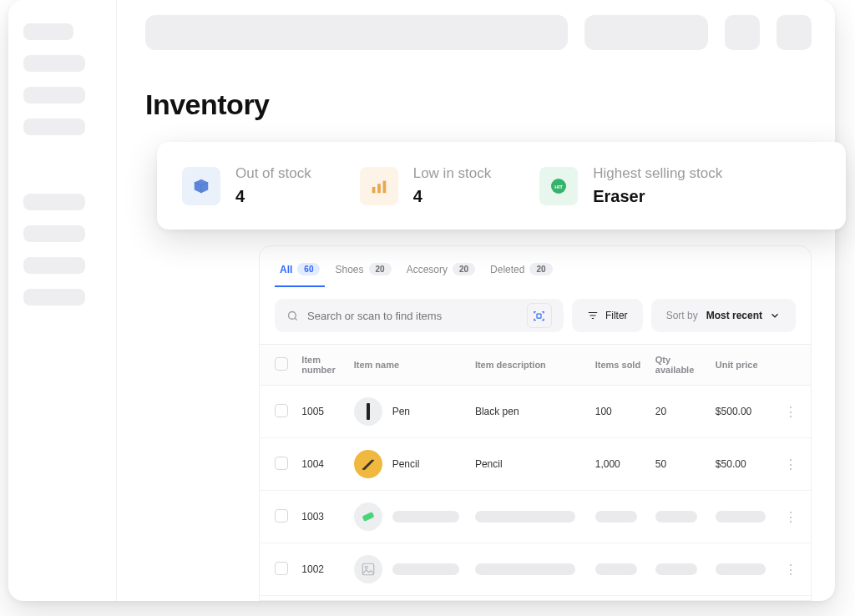 The width and height of the screenshot is (855, 616). What do you see at coordinates (63, 300) in the screenshot?
I see `sidebar` at bounding box center [63, 300].